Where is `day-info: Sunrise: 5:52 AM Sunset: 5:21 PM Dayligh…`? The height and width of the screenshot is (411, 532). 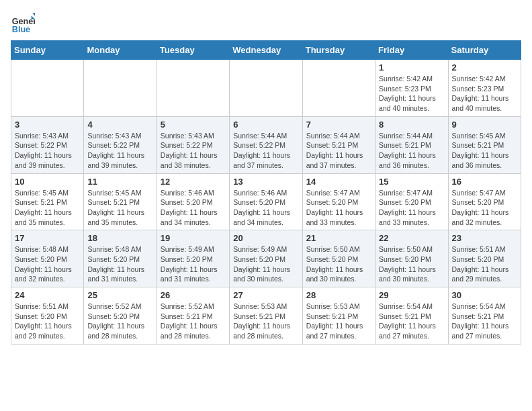 day-info: Sunrise: 5:52 AM Sunset: 5:21 PM Dayligh… is located at coordinates (193, 321).